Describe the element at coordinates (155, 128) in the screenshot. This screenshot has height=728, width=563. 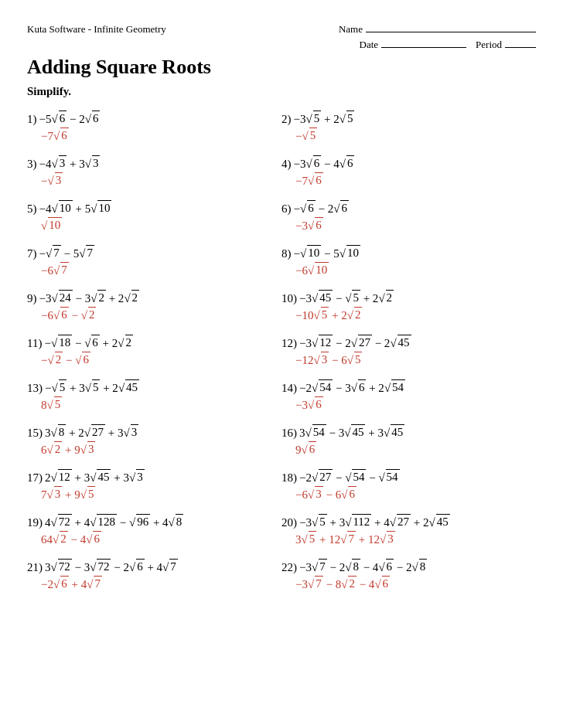
I see `problem-item: 1)−5√6 − 2√6 −7√6` at that location.